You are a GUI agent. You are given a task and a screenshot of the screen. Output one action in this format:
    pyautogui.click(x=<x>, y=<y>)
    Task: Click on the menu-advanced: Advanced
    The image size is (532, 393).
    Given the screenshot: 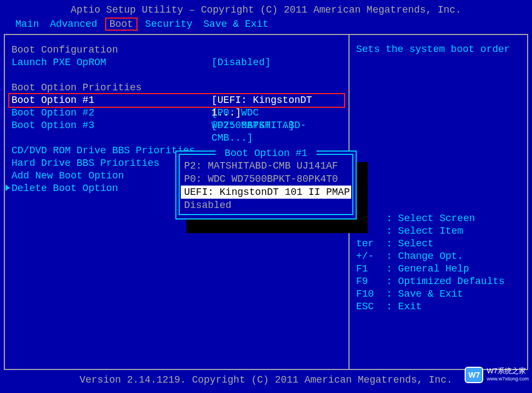 What is the action you would take?
    pyautogui.click(x=73, y=24)
    